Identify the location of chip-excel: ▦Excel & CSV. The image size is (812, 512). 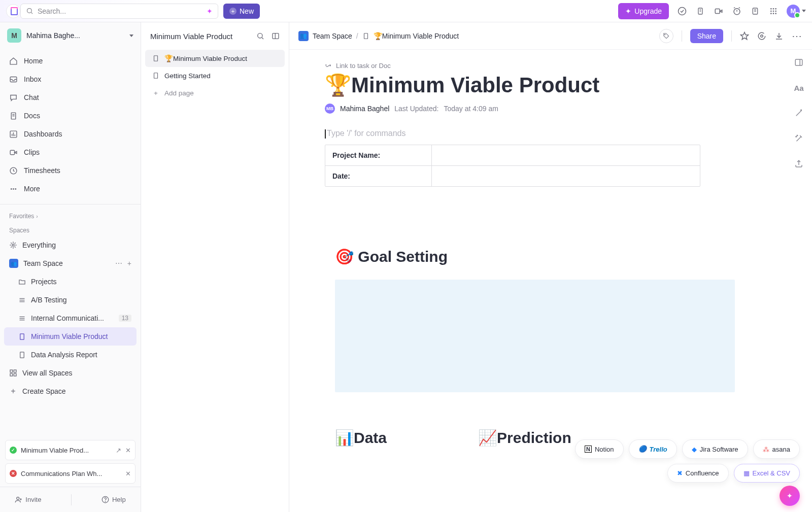
(767, 473).